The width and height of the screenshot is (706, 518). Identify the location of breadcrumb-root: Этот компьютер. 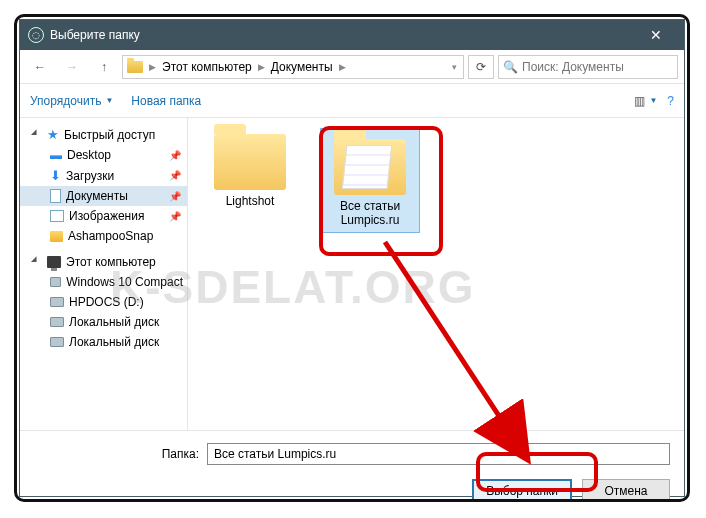
(207, 67).